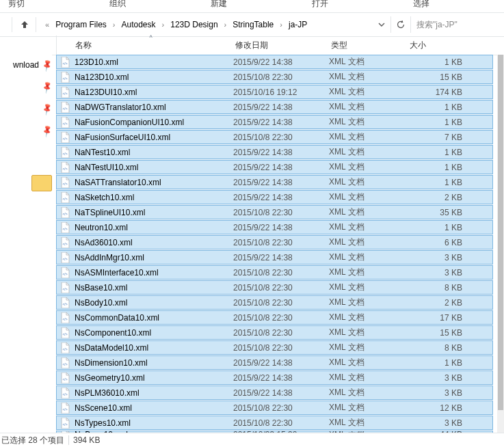 The height and width of the screenshot is (447, 504). I want to click on folder-icon, so click(42, 183).